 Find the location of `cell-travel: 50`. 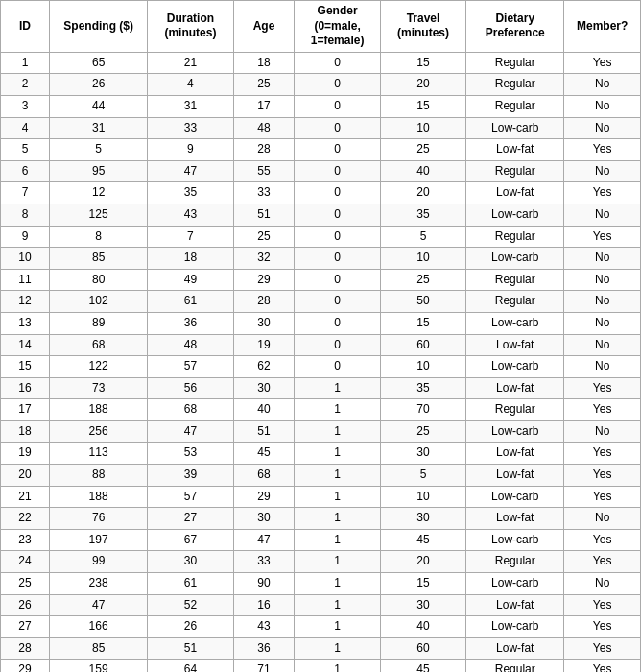

cell-travel: 50 is located at coordinates (422, 301).